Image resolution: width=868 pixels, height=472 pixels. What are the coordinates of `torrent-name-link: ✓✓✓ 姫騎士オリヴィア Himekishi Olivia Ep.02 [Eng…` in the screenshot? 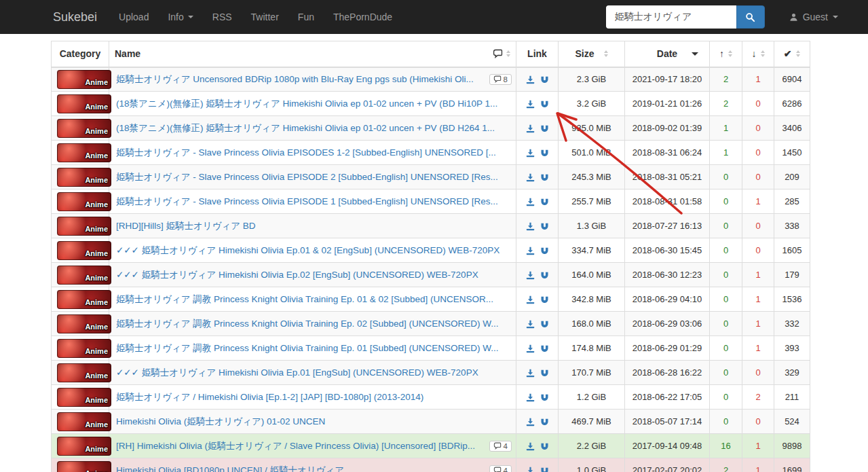 It's located at (314, 275).